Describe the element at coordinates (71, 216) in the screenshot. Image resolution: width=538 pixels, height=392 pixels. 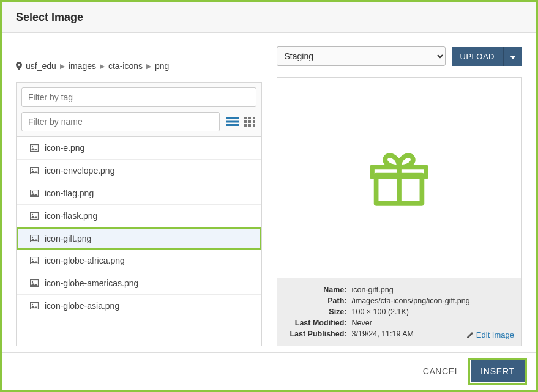
I see `file-name: icon-flask.png` at that location.